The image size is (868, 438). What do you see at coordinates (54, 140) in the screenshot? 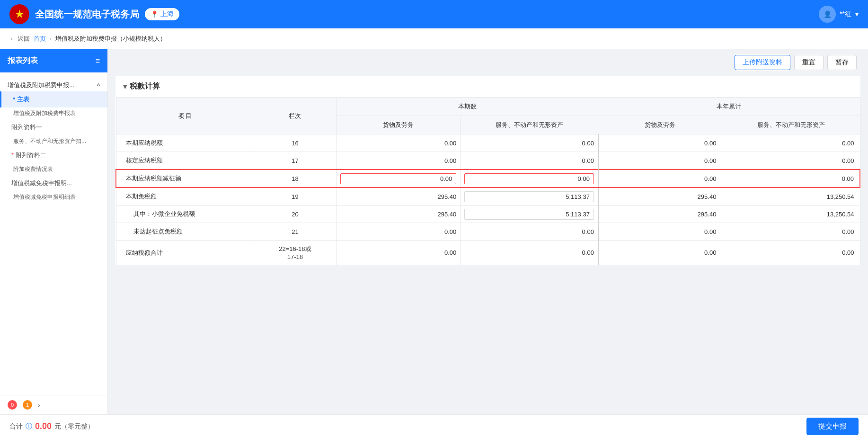
I see `sidebar-nav: 增值税及附加税费申报... ^ 主表 增值税及附加税费申报表 附列资料一 服务、…` at bounding box center [54, 140].